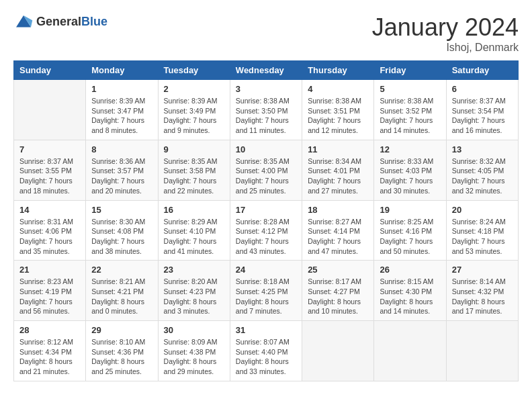 The image size is (532, 411). What do you see at coordinates (50, 270) in the screenshot?
I see `day-number: 21` at bounding box center [50, 270].